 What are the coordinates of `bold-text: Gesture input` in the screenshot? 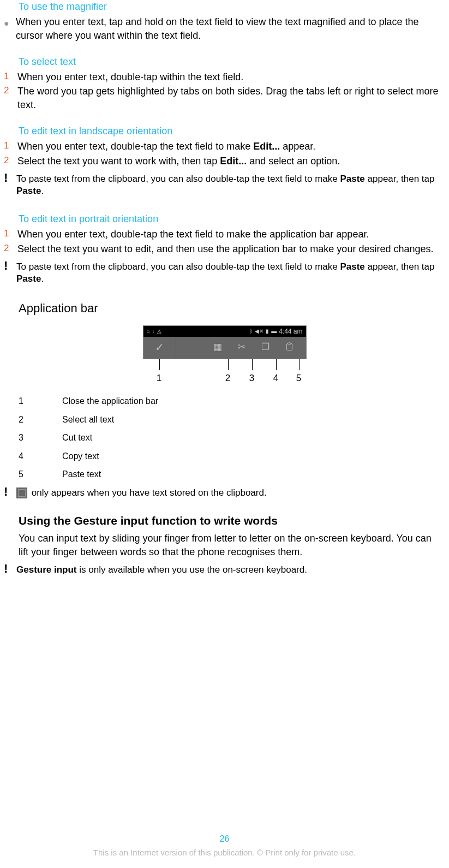 It's located at (47, 570).